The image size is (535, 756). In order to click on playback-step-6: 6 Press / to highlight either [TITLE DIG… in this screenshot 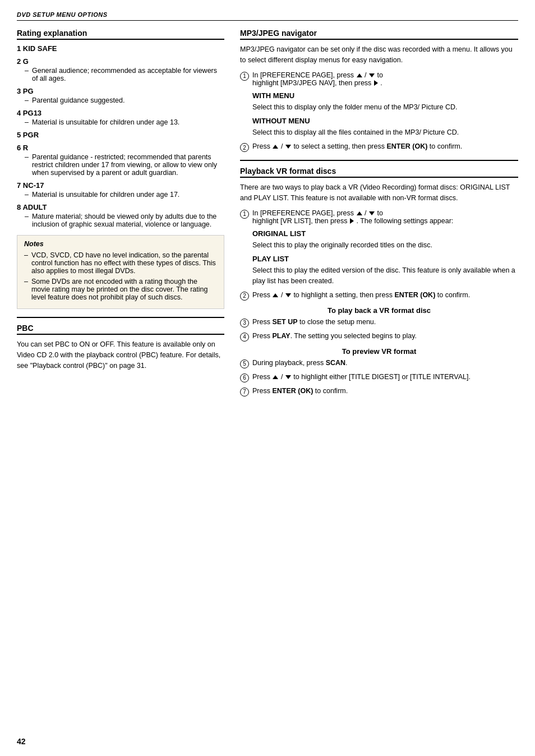, I will do `click(379, 378)`.